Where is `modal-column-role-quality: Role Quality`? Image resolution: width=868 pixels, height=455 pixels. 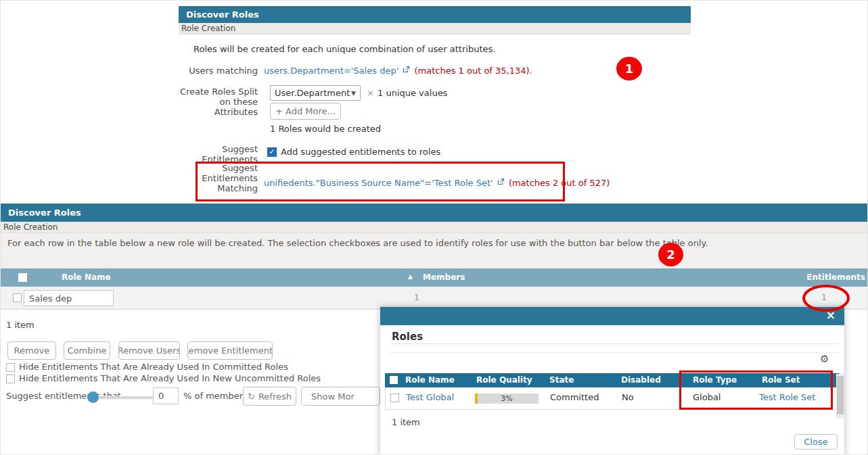 modal-column-role-quality: Role Quality is located at coordinates (505, 380).